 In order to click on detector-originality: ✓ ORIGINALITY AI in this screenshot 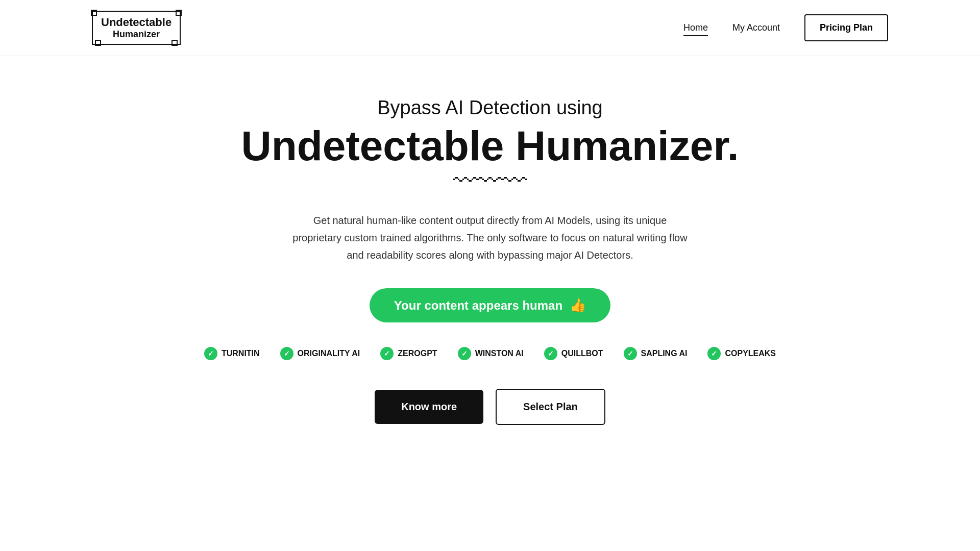, I will do `click(321, 354)`.